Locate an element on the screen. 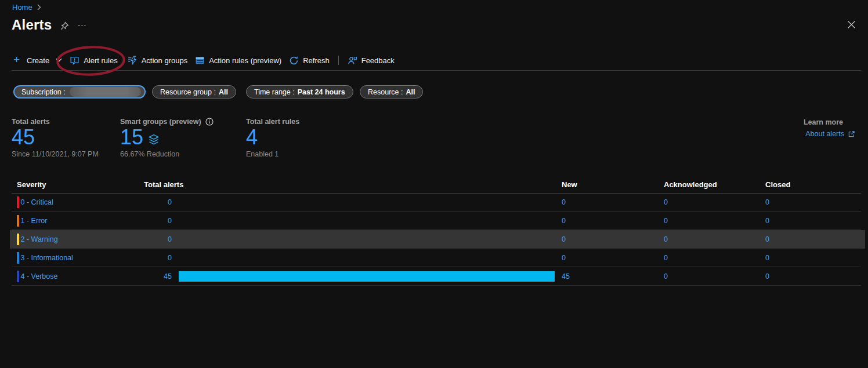 The height and width of the screenshot is (368, 868). filter-time-range: Time range : Past 24 hours is located at coordinates (299, 92).